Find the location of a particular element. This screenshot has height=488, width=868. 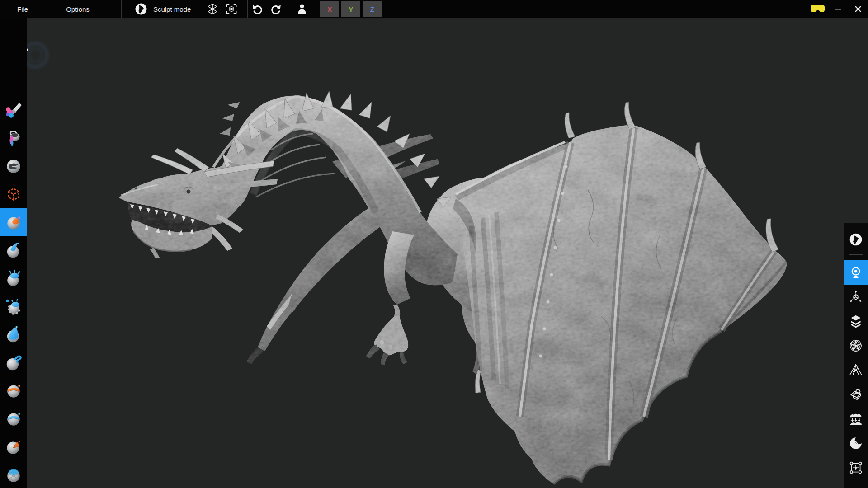

layers-icon is located at coordinates (856, 321).